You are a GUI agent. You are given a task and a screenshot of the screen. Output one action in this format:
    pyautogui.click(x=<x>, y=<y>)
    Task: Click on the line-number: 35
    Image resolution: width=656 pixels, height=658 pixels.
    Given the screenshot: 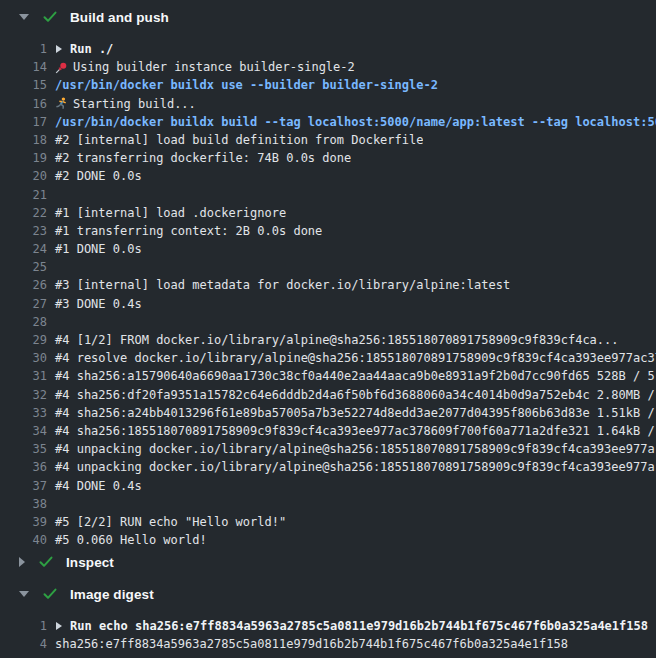 What is the action you would take?
    pyautogui.click(x=24, y=449)
    